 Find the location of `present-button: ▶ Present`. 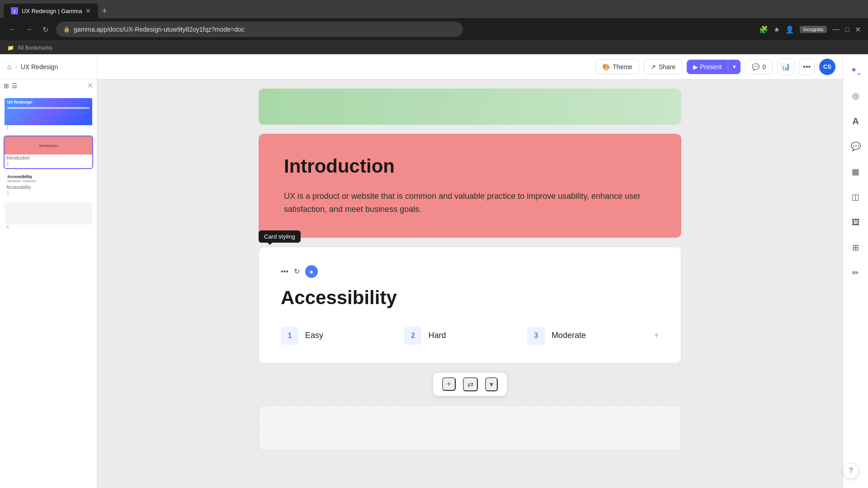

present-button: ▶ Present is located at coordinates (707, 67).